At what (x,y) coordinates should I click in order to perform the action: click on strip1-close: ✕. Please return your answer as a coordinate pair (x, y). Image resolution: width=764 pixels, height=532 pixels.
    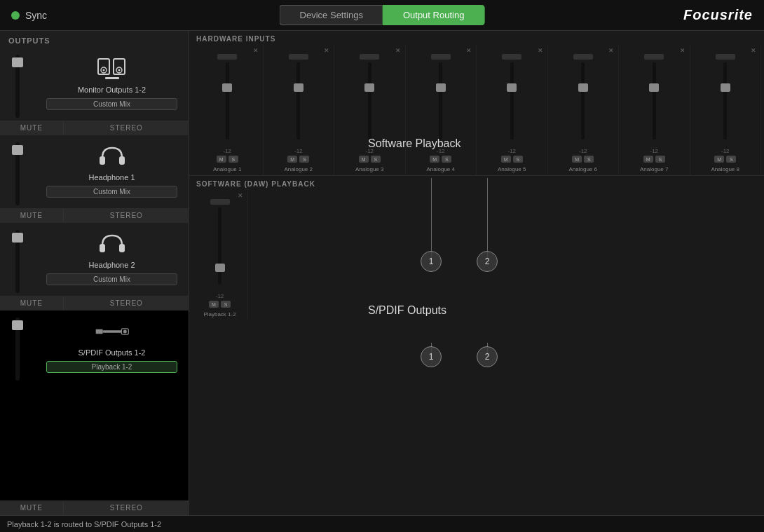
    Looking at the image, I should click on (256, 50).